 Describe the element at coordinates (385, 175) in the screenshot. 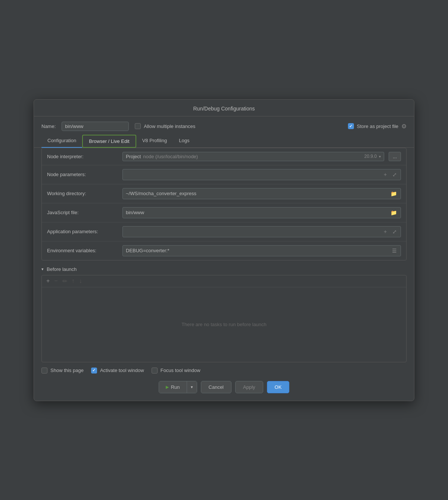

I see `node-parameters-add-button: ＋` at that location.